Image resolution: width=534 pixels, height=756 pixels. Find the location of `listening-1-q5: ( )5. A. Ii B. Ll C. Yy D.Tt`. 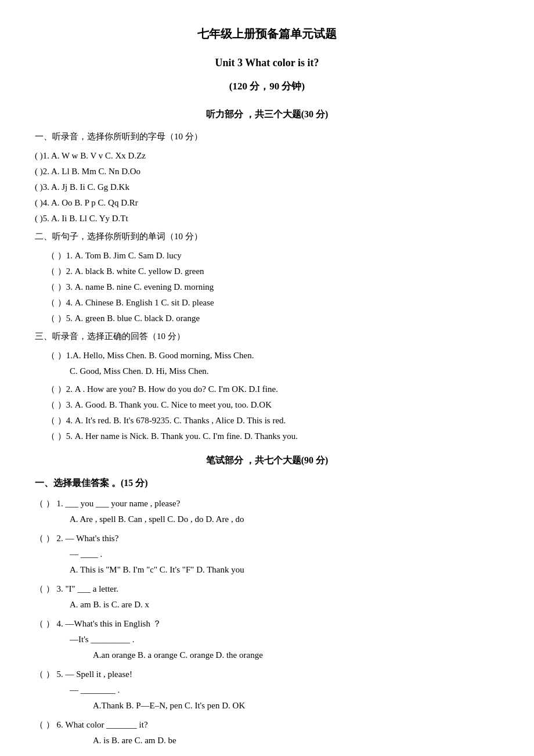

listening-1-q5: ( )5. A. Ii B. Ll C. Yy D.Tt is located at coordinates (267, 218).